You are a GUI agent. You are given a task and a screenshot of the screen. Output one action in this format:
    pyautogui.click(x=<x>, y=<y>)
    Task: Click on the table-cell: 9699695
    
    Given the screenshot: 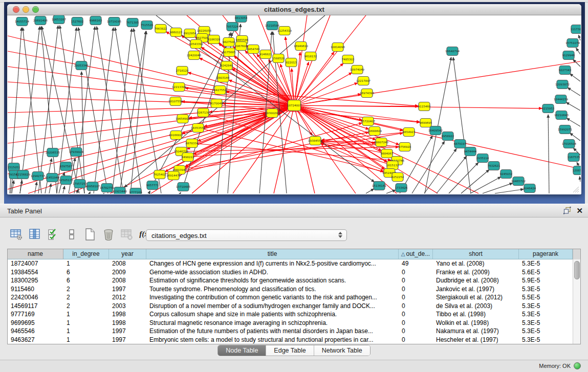 What is the action you would take?
    pyautogui.click(x=36, y=323)
    